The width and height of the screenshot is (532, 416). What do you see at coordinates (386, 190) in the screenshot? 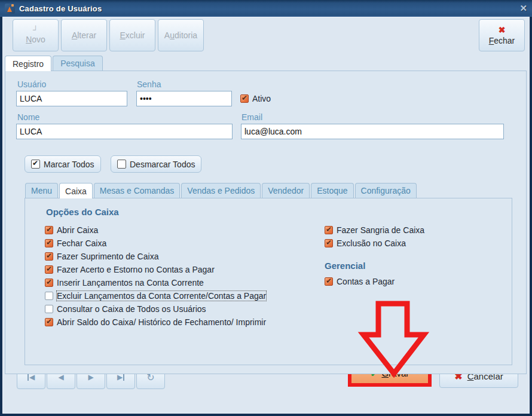
I see `tab-configuracao: Configuração` at bounding box center [386, 190].